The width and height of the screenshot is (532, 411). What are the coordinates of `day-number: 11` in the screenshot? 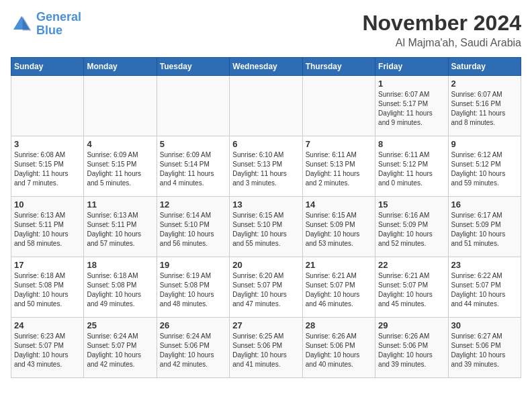 It's located at (120, 204).